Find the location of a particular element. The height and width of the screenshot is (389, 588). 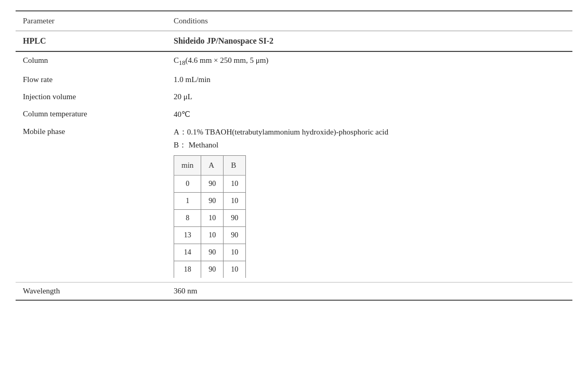

mobile-phase-a: A：0.1% TBAOH(tetrabutylammonium hydroxid… is located at coordinates (369, 132).